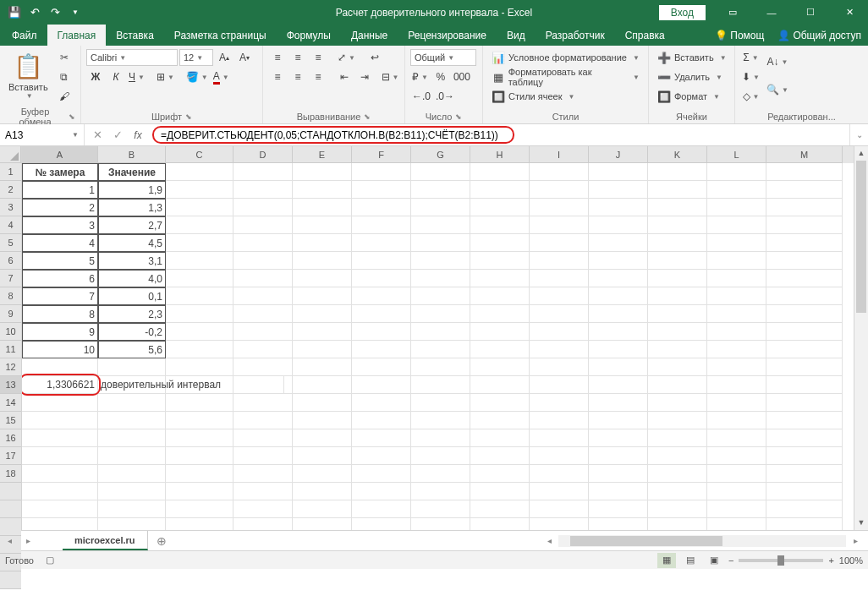 Image resolution: width=868 pixels, height=596 pixels. I want to click on cell-F20, so click(382, 509).